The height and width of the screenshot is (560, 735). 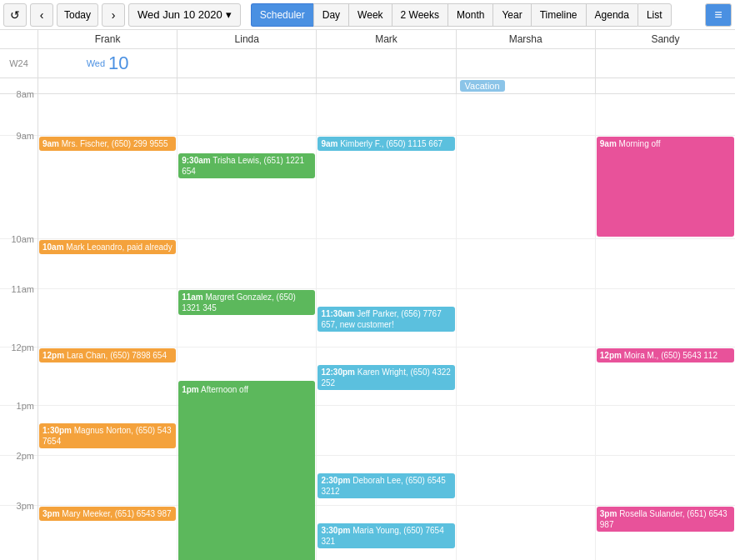 What do you see at coordinates (15, 15) in the screenshot?
I see `refresh-button: ↺` at bounding box center [15, 15].